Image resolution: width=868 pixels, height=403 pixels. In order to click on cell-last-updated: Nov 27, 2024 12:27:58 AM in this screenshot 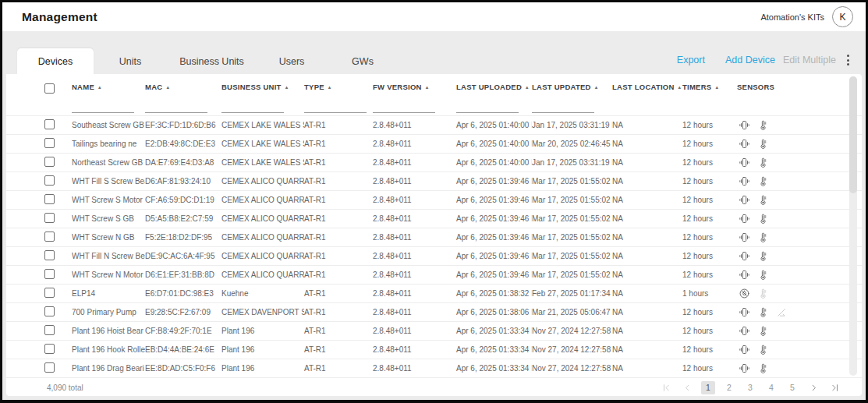, I will do `click(572, 331)`.